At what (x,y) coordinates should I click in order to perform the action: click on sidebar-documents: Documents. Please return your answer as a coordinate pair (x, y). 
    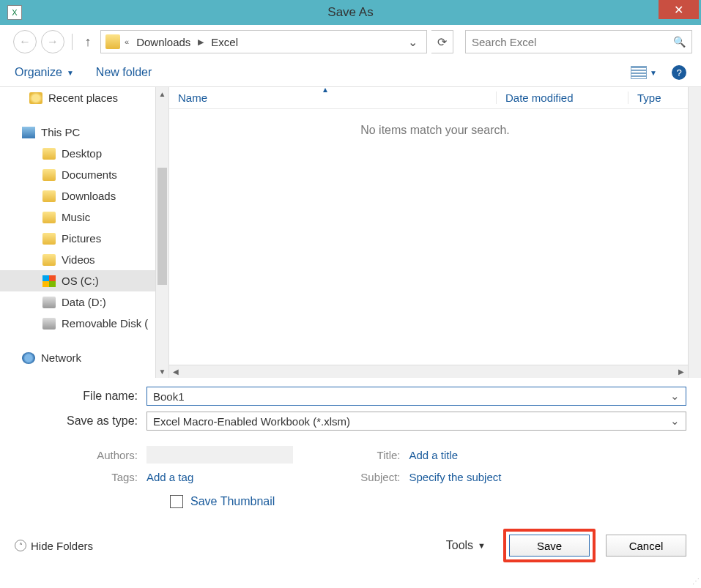
    Looking at the image, I should click on (84, 174).